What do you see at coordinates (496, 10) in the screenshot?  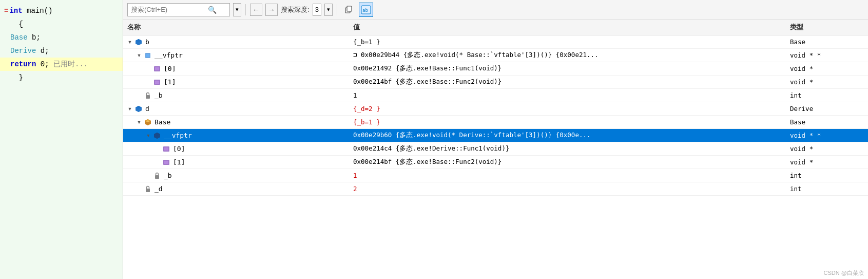 I see `watch-toolbar: 🔍 ▾ ← → 搜索深度: 3 ▾ ab` at bounding box center [496, 10].